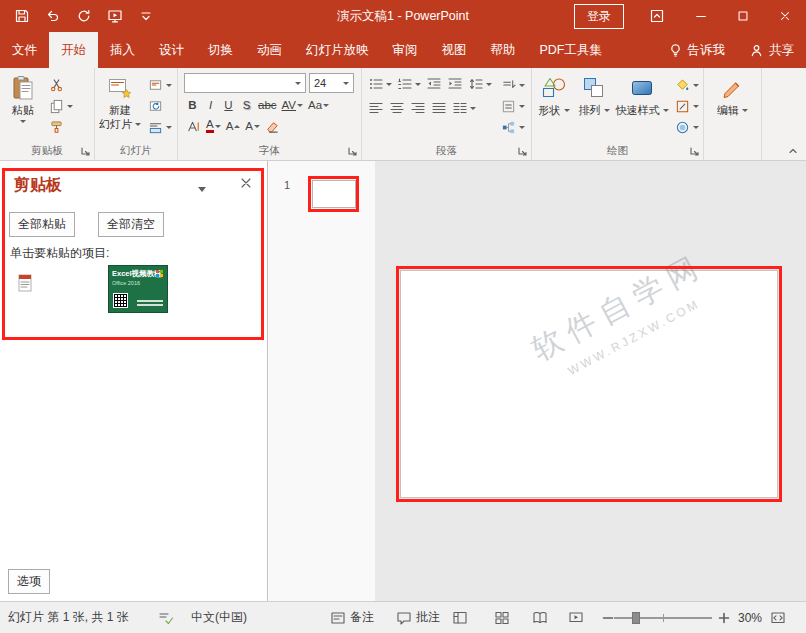 Image resolution: width=806 pixels, height=633 pixels. What do you see at coordinates (194, 126) in the screenshot?
I see `phonetic-guide-button` at bounding box center [194, 126].